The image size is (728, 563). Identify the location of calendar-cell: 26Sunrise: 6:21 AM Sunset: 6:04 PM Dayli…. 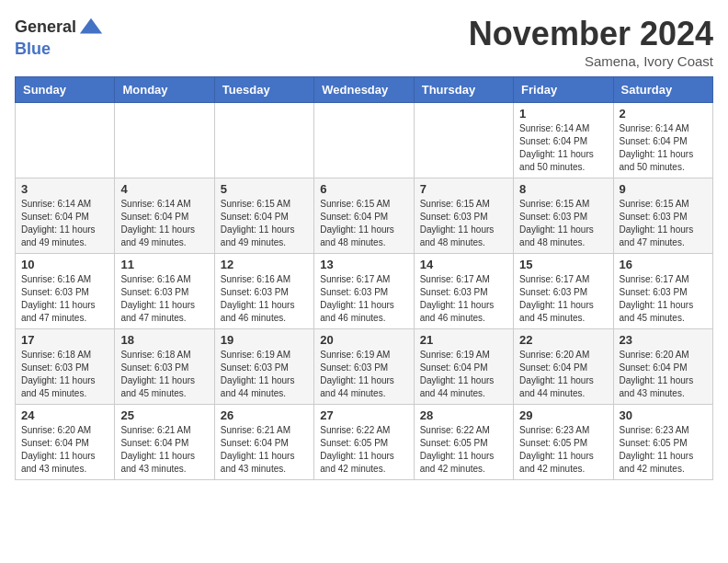
(264, 442).